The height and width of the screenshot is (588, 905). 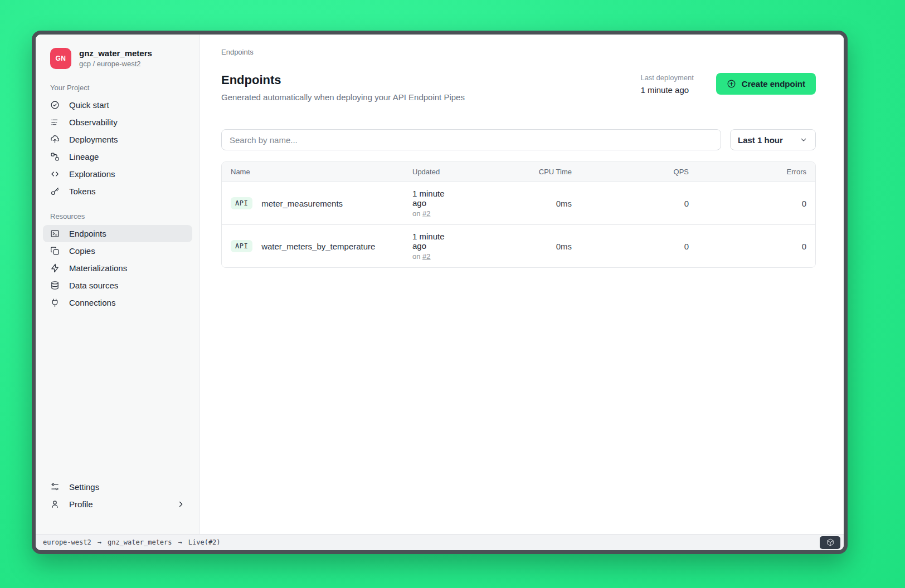 I want to click on project-name: gnz_water_meters, so click(x=116, y=53).